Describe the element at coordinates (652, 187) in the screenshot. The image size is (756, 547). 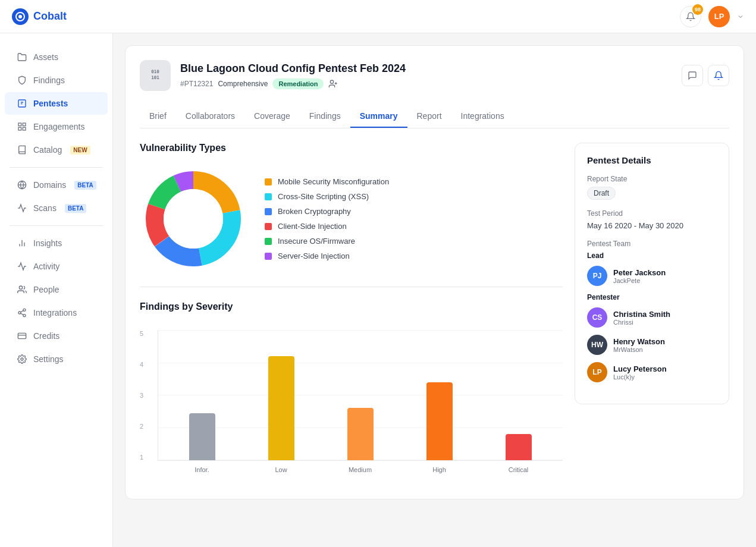
I see `report-state-section: Report State Draft` at that location.